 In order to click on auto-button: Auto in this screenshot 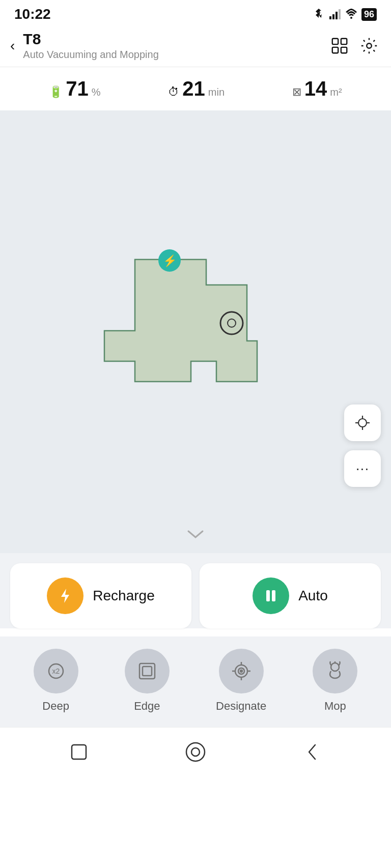, I will do `click(290, 596)`.